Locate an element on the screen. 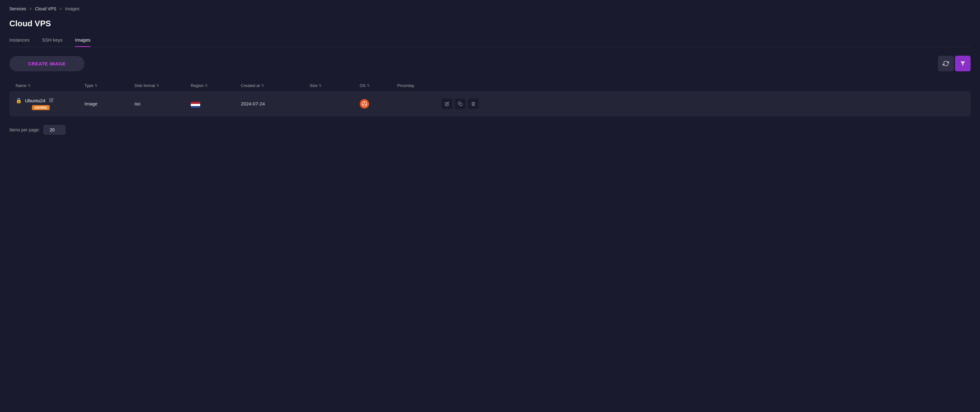 Image resolution: width=980 pixels, height=412 pixels. filter-icon is located at coordinates (963, 64).